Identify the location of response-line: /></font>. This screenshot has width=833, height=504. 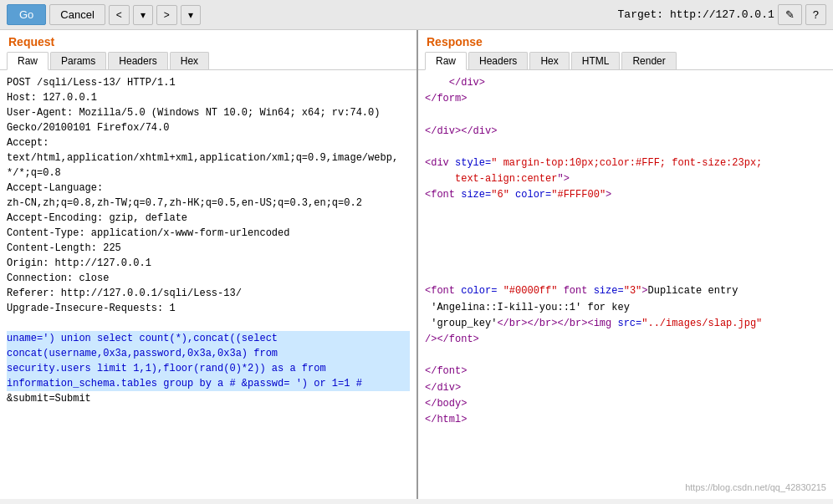
(626, 339).